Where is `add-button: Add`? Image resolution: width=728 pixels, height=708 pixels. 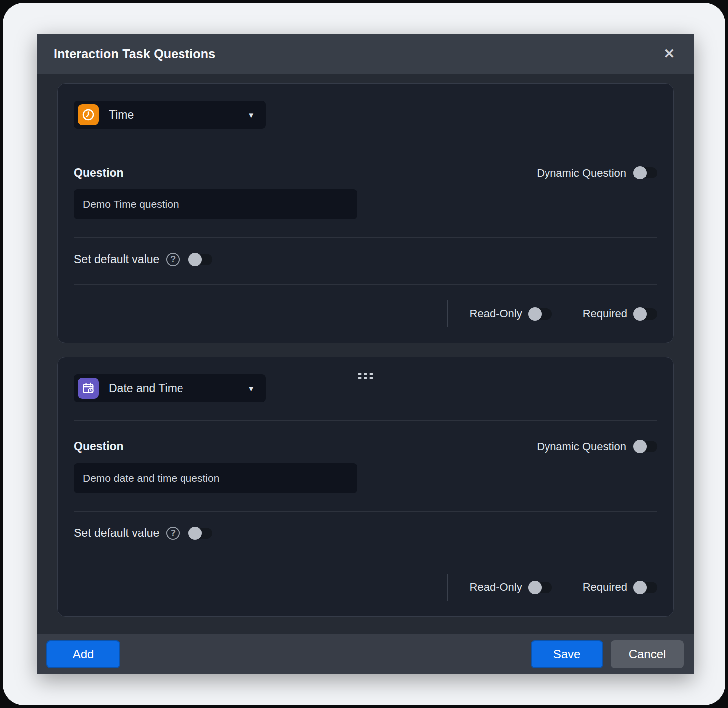
add-button: Add is located at coordinates (83, 654).